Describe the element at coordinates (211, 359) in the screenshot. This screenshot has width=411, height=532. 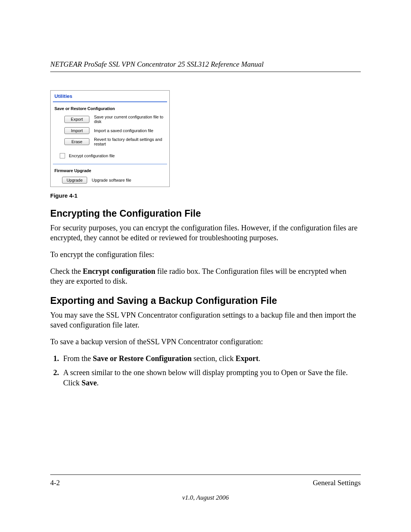
I see `step-1: From the Save or Restore Configuration s…` at that location.